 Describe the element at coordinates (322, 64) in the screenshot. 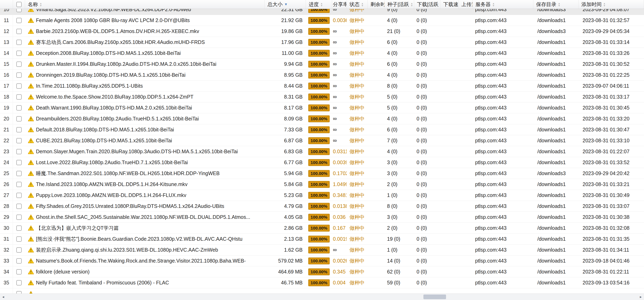

I see `table-row: 15Drunken.Master.II.1994.BluRay.1080p.2A…` at that location.